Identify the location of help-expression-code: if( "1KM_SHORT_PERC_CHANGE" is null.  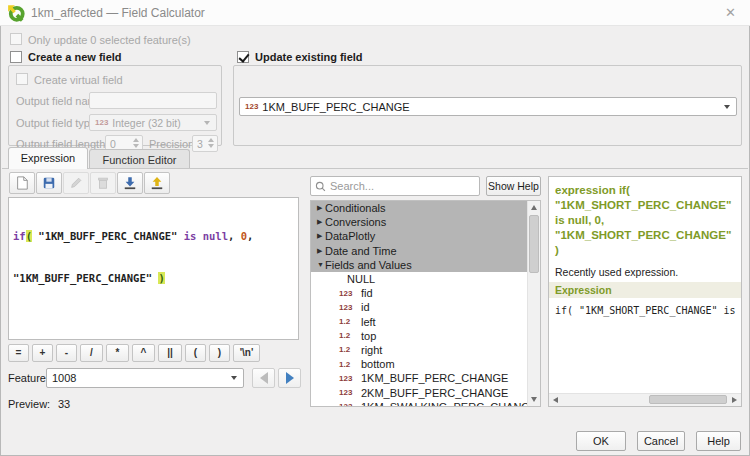
(645, 310).